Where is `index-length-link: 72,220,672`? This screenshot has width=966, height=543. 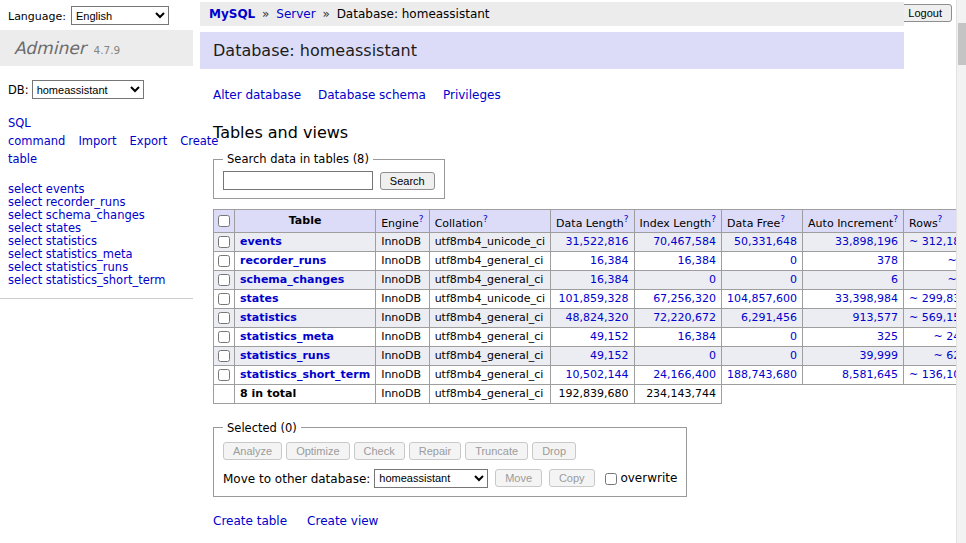 index-length-link: 72,220,672 is located at coordinates (684, 318).